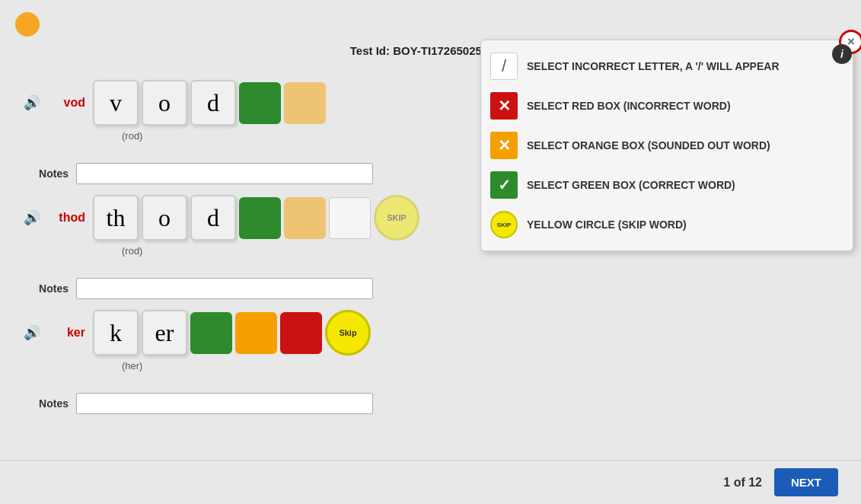 This screenshot has width=861, height=504. What do you see at coordinates (480, 365) in the screenshot?
I see `hint-ker: (her)` at bounding box center [480, 365].